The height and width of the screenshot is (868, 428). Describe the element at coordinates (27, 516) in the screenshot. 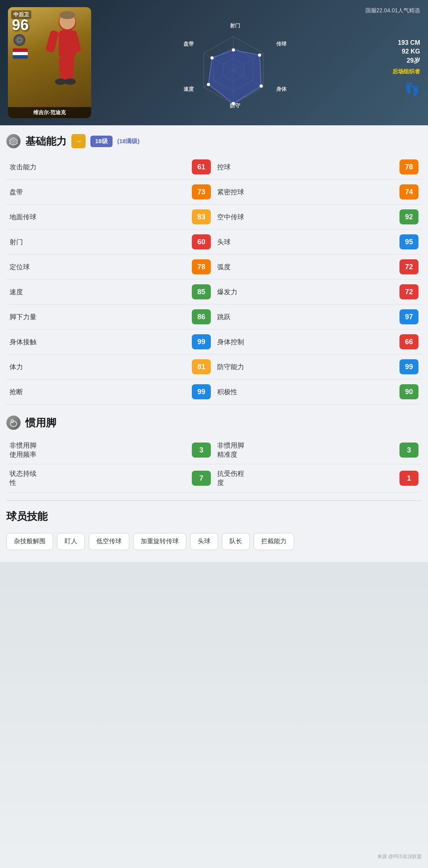

I see `skills-title: 球员技能` at that location.